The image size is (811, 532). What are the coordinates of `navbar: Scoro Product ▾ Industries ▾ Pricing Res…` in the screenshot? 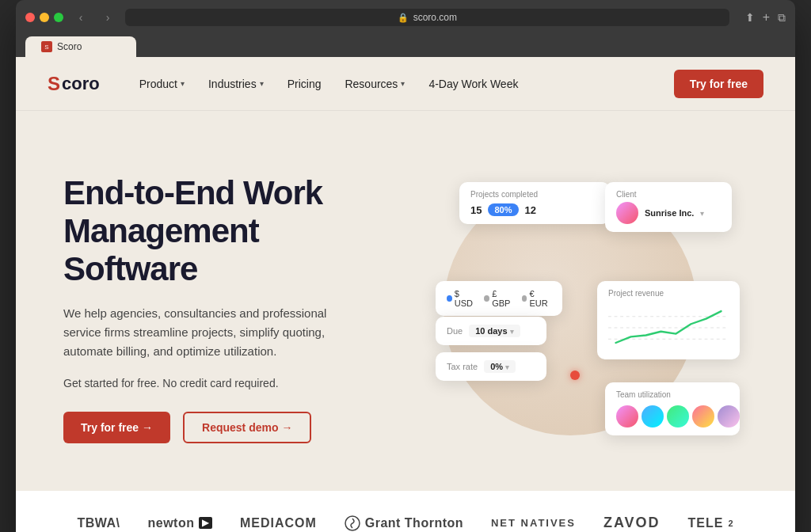 It's located at (406, 84).